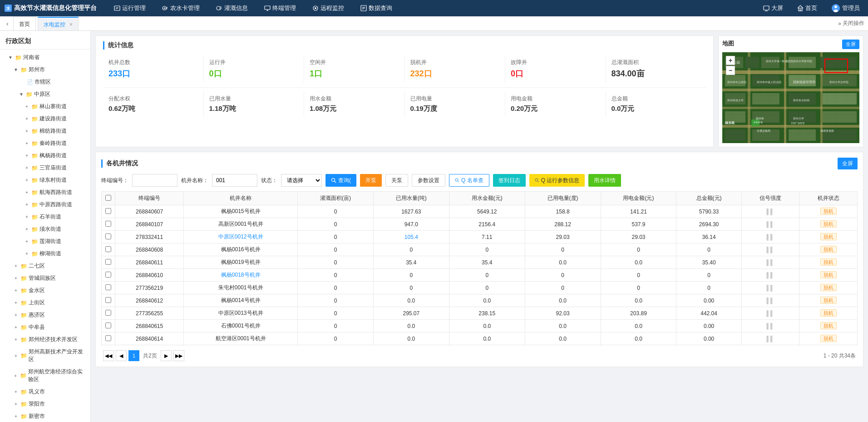 This screenshot has width=868, height=422. What do you see at coordinates (45, 404) in the screenshot?
I see `tree-xingyang: + 📁 荥阳市` at bounding box center [45, 404].